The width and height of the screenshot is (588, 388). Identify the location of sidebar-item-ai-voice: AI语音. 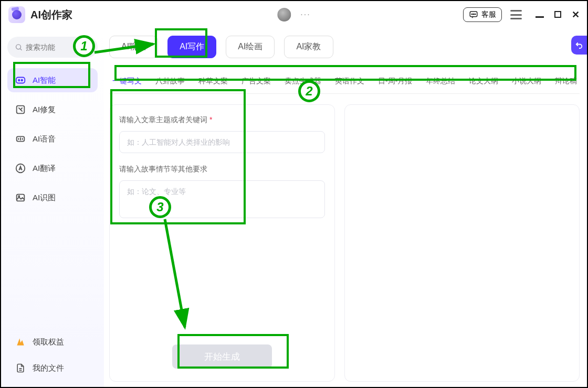
(52, 139).